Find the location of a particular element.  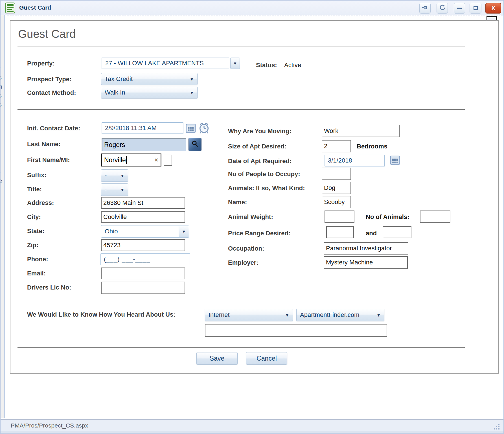

apt-size-input is located at coordinates (336, 146).